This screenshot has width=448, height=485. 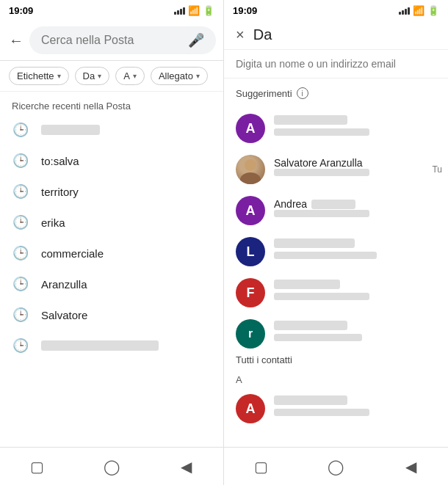 I want to click on bottom-contact-list: A, so click(x=336, y=417).